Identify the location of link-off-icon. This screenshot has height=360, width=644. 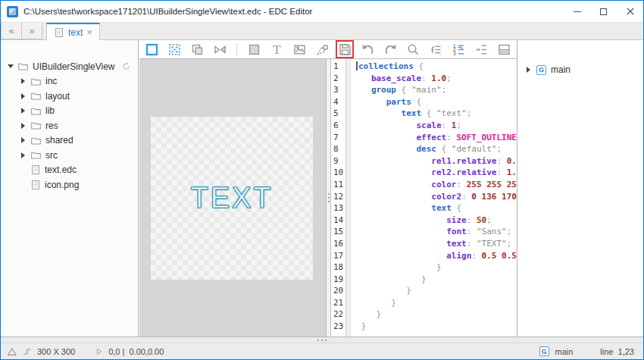
(27, 352).